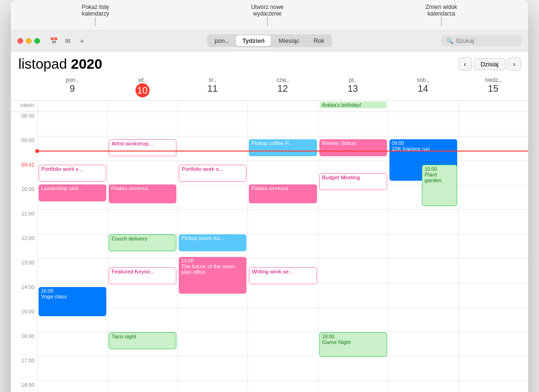 The image size is (539, 392). I want to click on add-event-icon: +, so click(82, 41).